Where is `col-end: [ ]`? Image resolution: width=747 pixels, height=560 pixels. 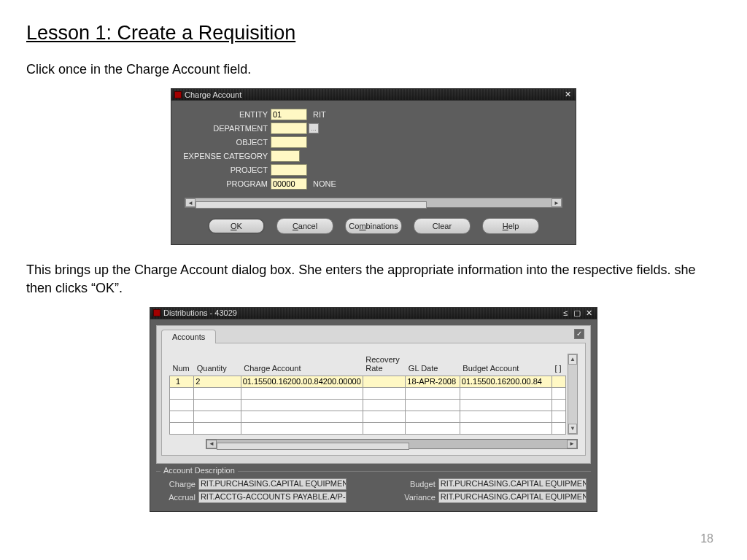 col-end: [ ] is located at coordinates (559, 365).